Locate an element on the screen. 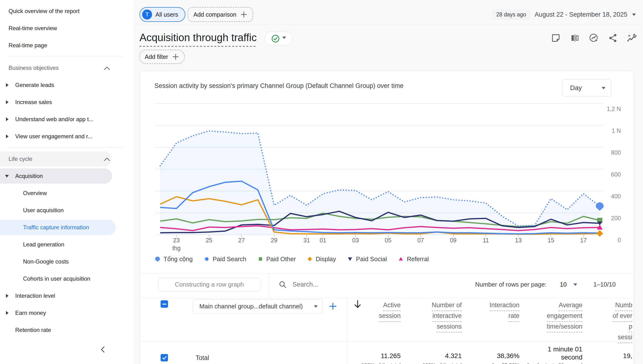 The height and width of the screenshot is (364, 643). sidebar-item-interaction-level: Interaction level is located at coordinates (66, 296).